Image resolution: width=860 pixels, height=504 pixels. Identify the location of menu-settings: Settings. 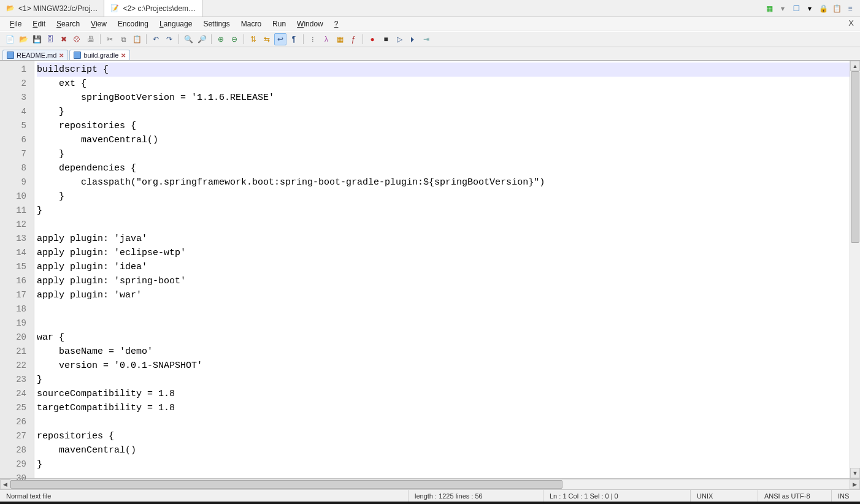
(216, 24).